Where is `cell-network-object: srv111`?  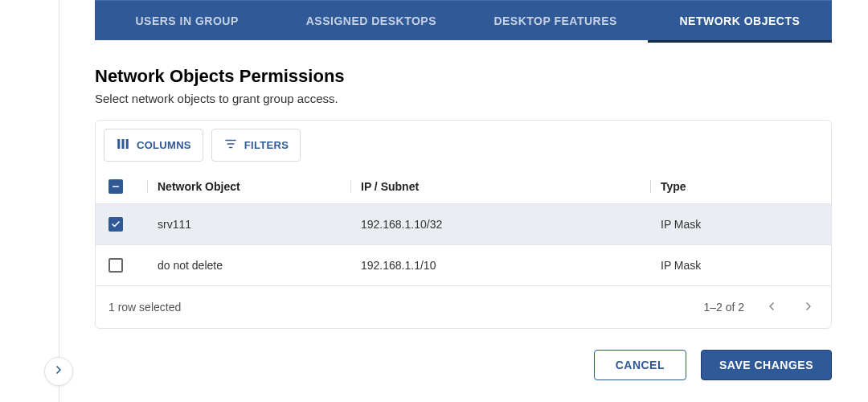
cell-network-object: srv111 is located at coordinates (254, 224).